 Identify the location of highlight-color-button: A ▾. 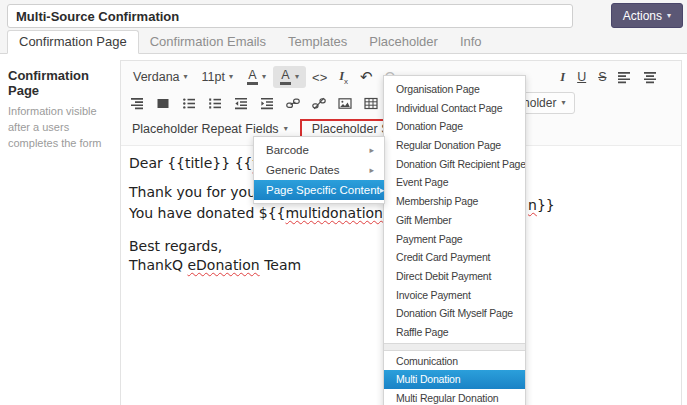
(290, 77).